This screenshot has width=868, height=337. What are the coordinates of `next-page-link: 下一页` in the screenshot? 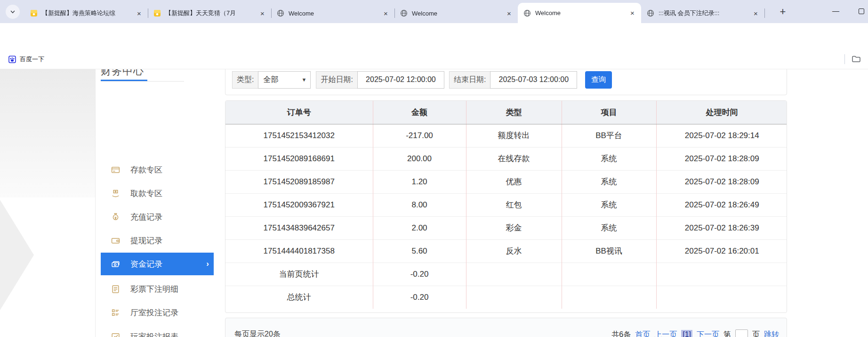 It's located at (708, 334).